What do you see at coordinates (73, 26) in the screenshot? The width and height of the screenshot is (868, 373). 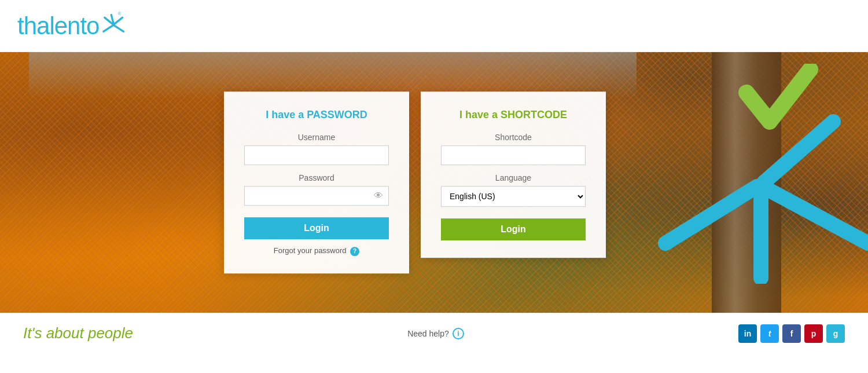 I see `logo: thalento ®` at bounding box center [73, 26].